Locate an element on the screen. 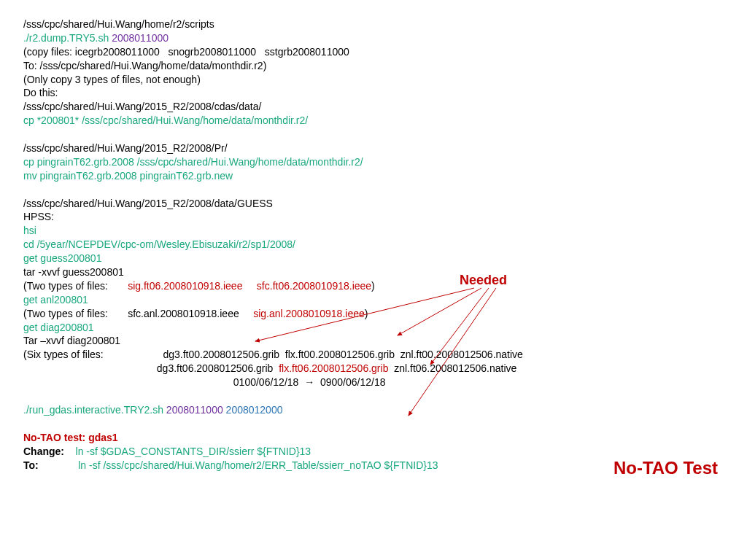 Image resolution: width=747 pixels, height=560 pixels. text: (Six types of files: dg3.ft00.2008012506… is located at coordinates (273, 354).